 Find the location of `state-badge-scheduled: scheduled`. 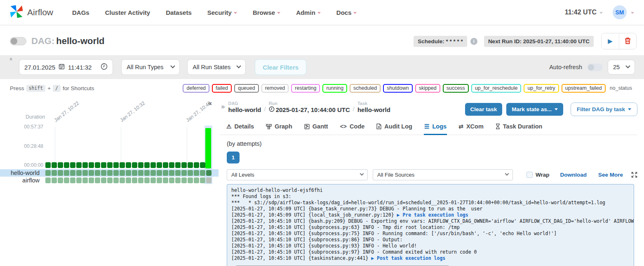

state-badge-scheduled: scheduled is located at coordinates (365, 88).